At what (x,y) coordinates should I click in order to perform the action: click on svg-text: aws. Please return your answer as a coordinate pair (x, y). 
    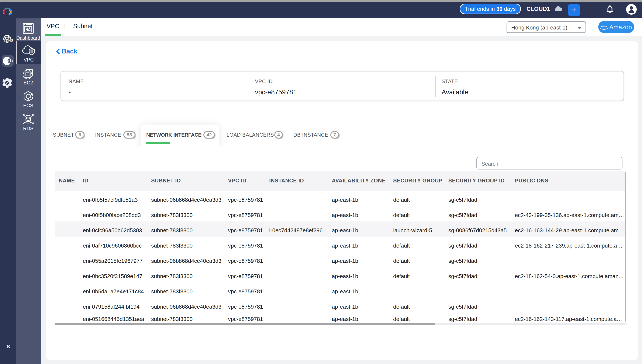
    Looking at the image, I should click on (604, 26).